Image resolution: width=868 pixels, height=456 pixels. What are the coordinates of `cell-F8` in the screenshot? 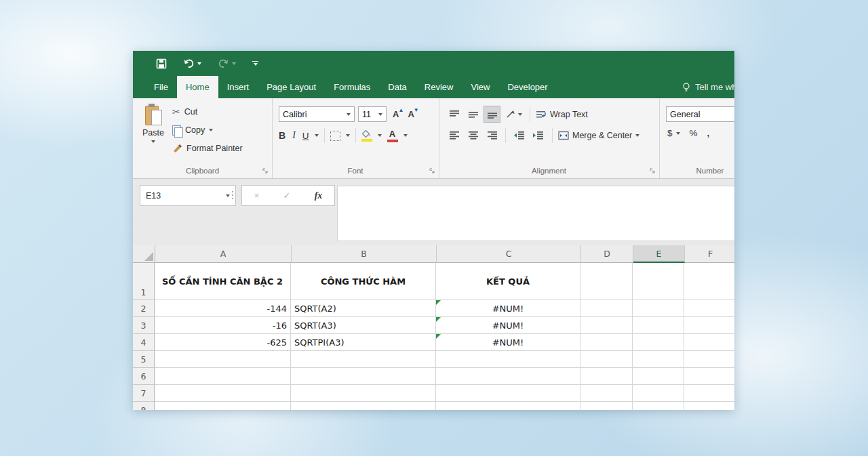 It's located at (709, 406).